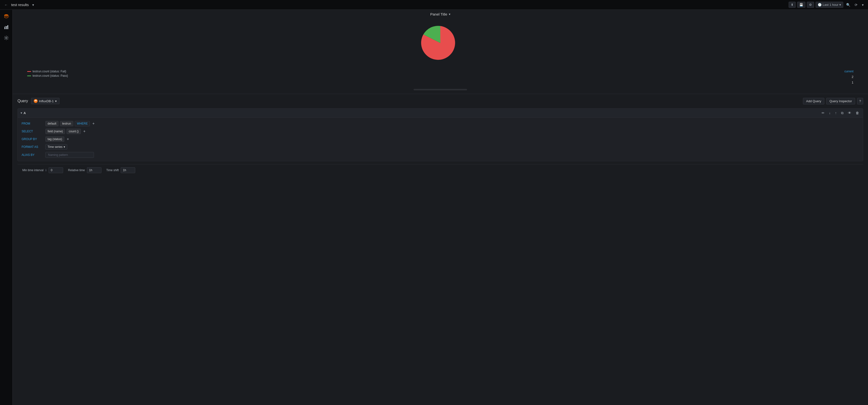  What do you see at coordinates (85, 170) in the screenshot?
I see `relative-time-group: Relative time` at bounding box center [85, 170].